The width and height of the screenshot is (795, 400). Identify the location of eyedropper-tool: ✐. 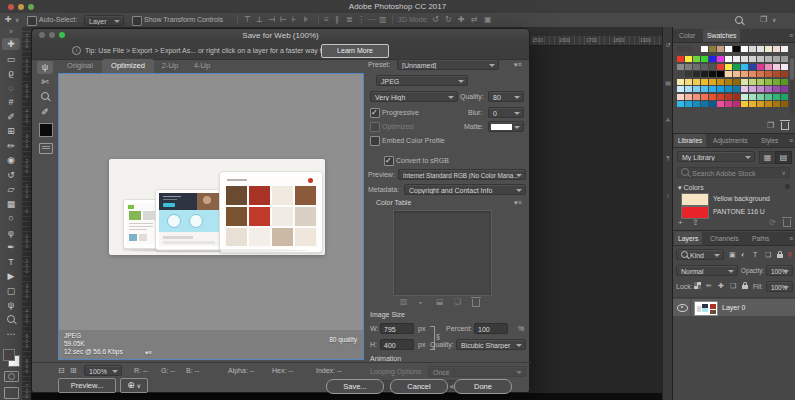
(45, 112).